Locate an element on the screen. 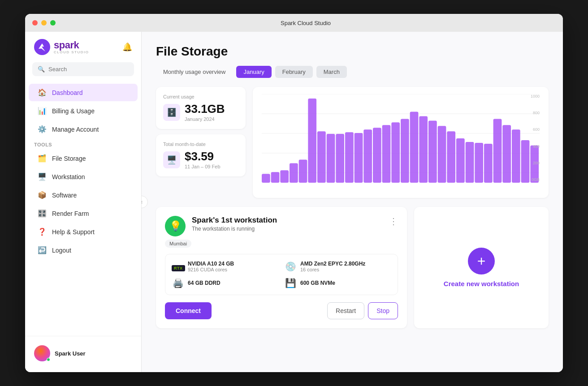 Image resolution: width=588 pixels, height=386 pixels. gpu-name: NVIDIA A10 24 GB is located at coordinates (211, 264).